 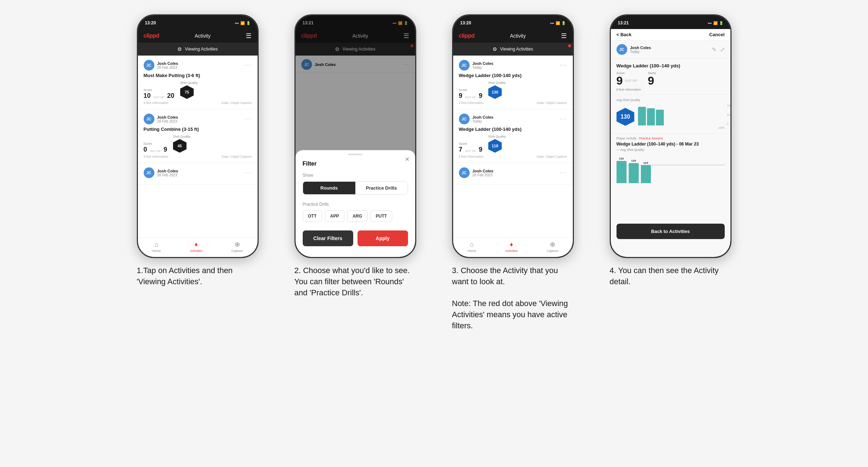 I want to click on activity-card-1-2: JC Josh Coles 28 Feb 2023 ··· Putting Co…, so click(x=198, y=136).